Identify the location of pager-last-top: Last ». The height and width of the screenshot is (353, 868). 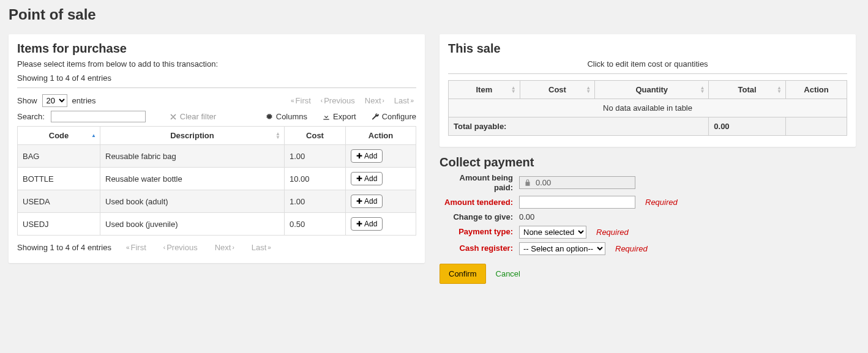
(404, 100).